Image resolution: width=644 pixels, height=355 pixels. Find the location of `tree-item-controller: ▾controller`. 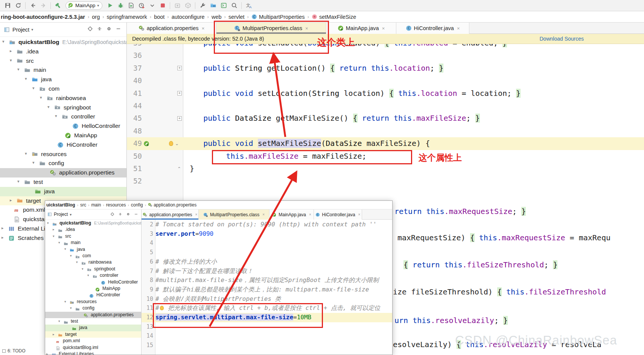

tree-item-controller: ▾controller is located at coordinates (63, 117).